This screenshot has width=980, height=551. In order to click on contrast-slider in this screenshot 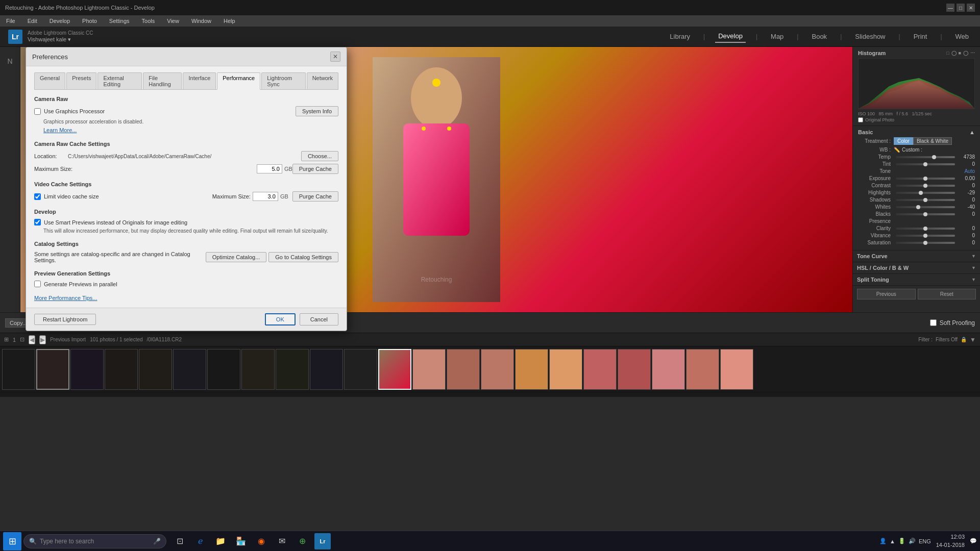, I will do `click(925, 186)`.